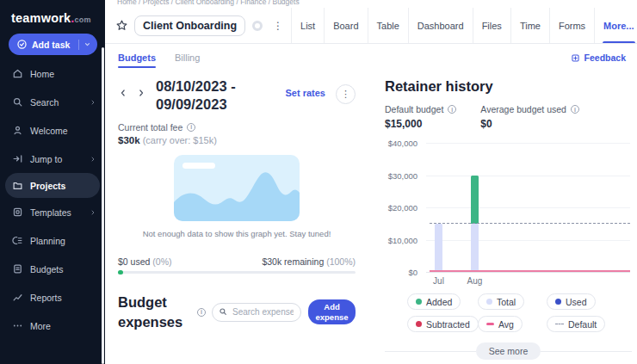  What do you see at coordinates (475, 200) in the screenshot?
I see `chart-bar-added-aug` at bounding box center [475, 200].